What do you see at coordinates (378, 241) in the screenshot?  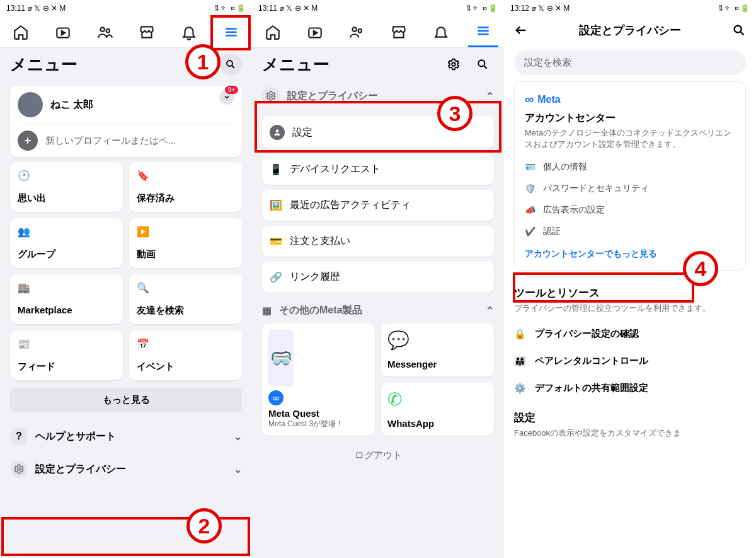 I see `menu-orders-payments: 💳 注文と支払い` at bounding box center [378, 241].